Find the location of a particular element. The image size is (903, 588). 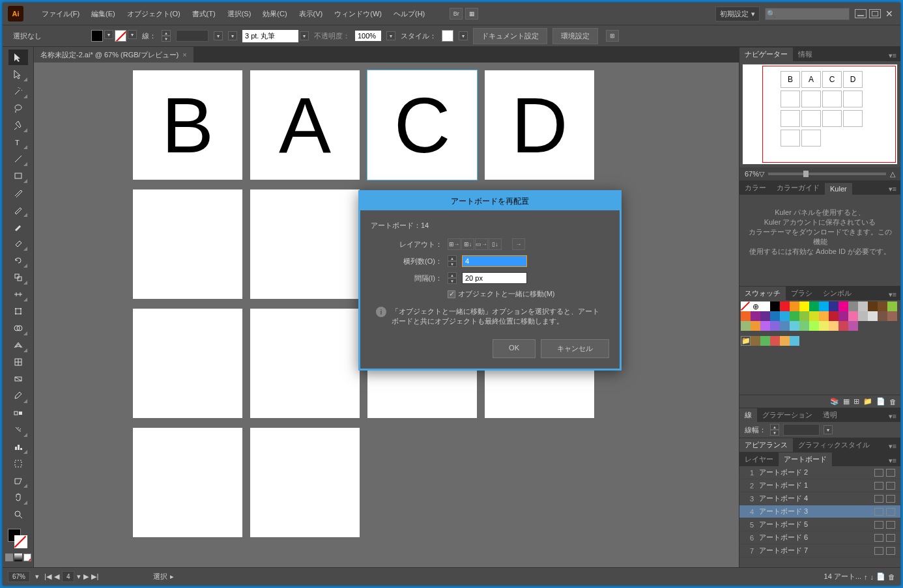

tab-close-icon: × is located at coordinates (184, 55).